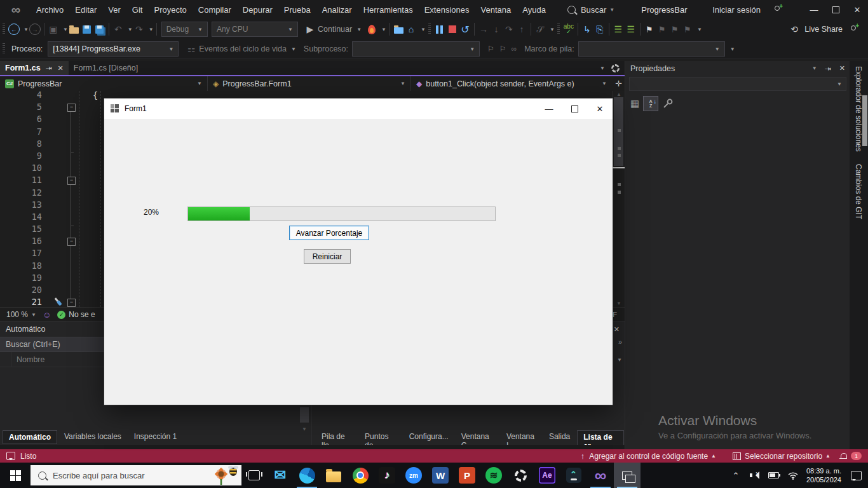  Describe the element at coordinates (360, 475) in the screenshot. I see `taskbar-chrome` at that location.